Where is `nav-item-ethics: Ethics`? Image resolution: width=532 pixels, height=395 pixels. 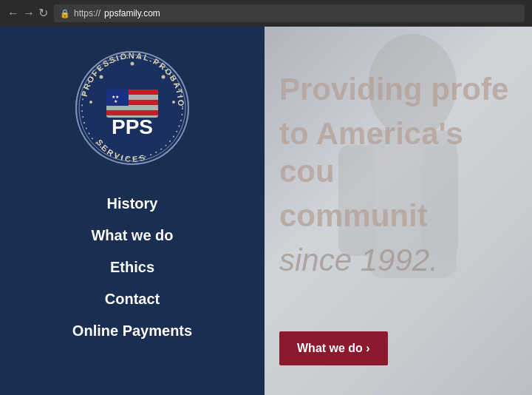
nav-item-ethics: Ethics is located at coordinates (132, 268).